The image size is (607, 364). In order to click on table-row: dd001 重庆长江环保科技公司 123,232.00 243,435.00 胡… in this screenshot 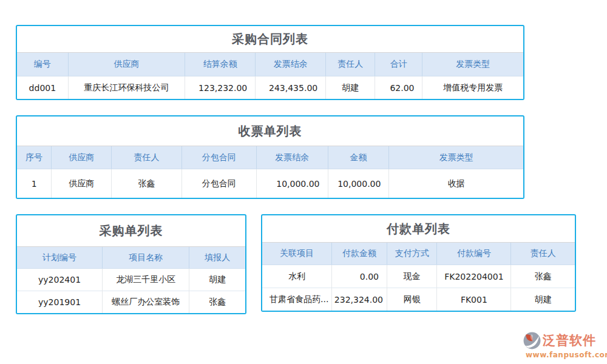, I will do `click(270, 88)`.